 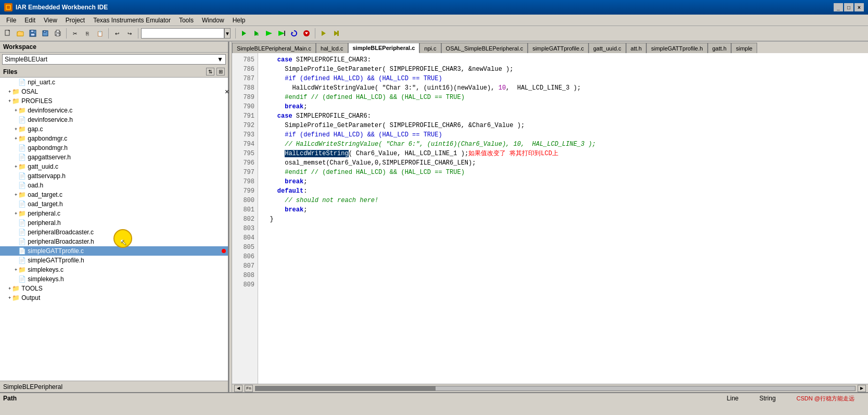 What do you see at coordinates (114, 213) in the screenshot?
I see `tree-item: +📁peripheral.c` at bounding box center [114, 213].